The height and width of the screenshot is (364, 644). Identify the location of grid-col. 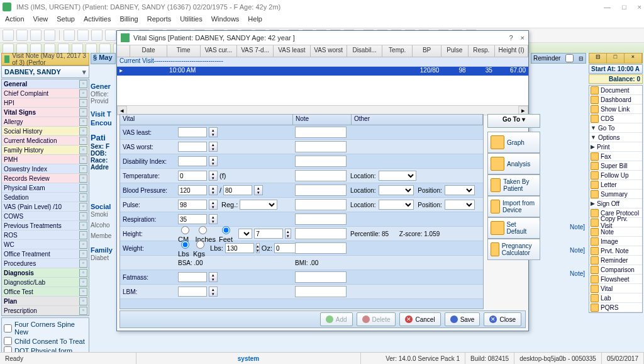
(123, 51).